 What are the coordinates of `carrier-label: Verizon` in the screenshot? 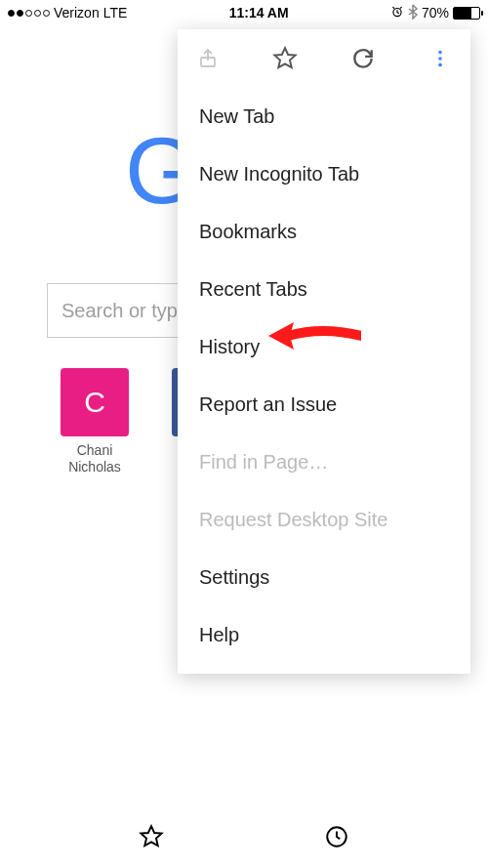 It's located at (76, 13).